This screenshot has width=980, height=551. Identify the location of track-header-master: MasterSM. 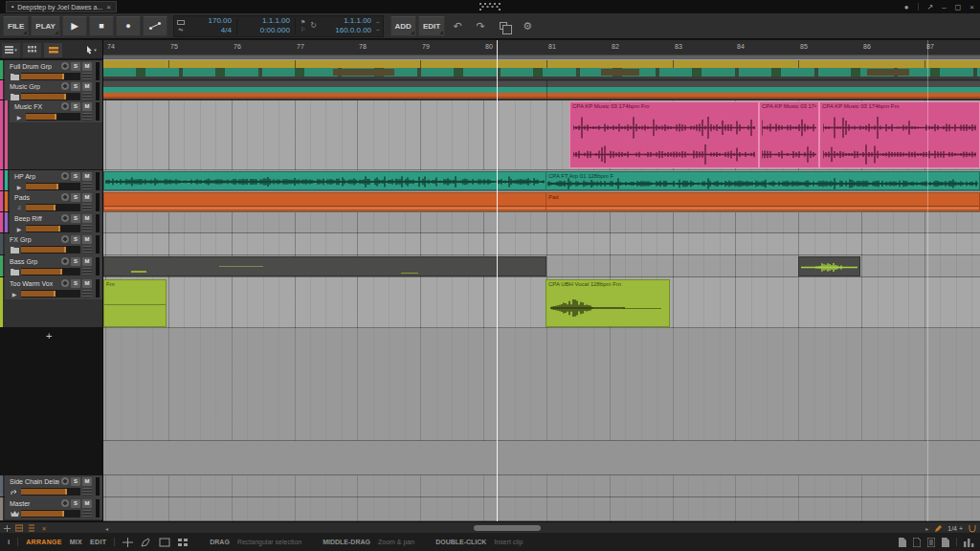
(52, 509).